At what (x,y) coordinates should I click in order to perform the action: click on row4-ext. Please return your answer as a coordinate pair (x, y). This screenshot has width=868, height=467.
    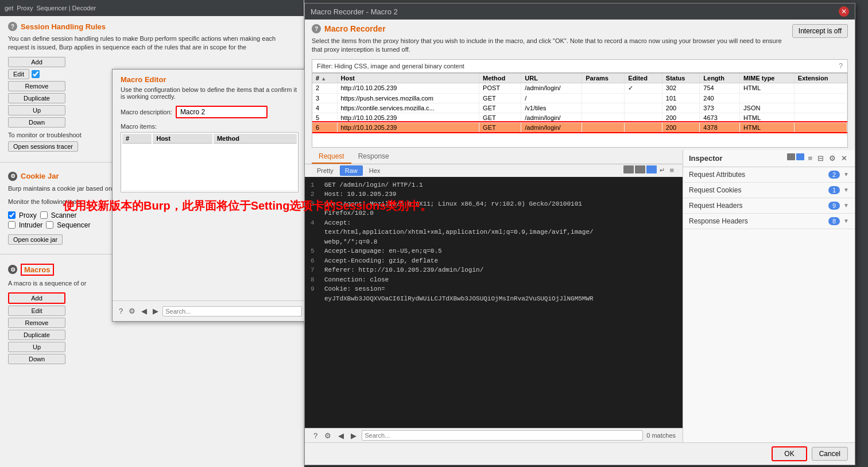
    Looking at the image, I should click on (820, 108).